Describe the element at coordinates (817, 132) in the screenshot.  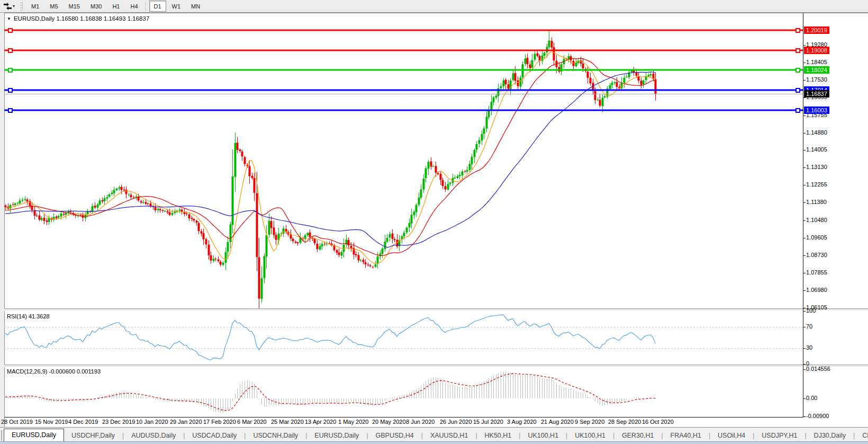
I see `price-tick-label: 1.14880` at that location.